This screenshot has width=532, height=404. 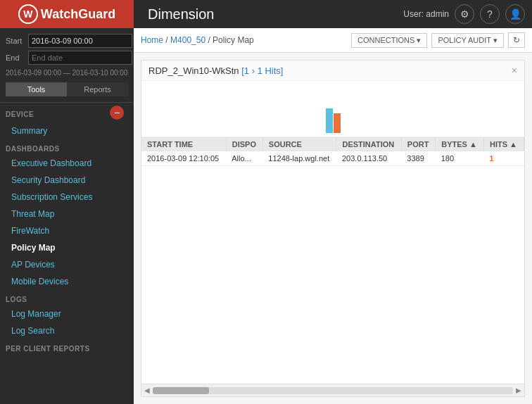 What do you see at coordinates (514, 70) in the screenshot?
I see `panel-close-button: ×` at bounding box center [514, 70].